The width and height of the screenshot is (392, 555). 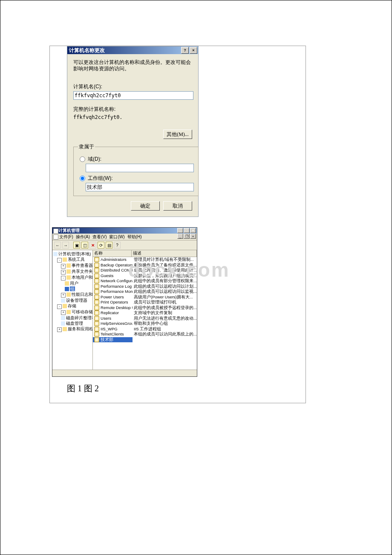 What do you see at coordinates (69, 231) in the screenshot?
I see `mmc-title: 计算机管理` at bounding box center [69, 231].